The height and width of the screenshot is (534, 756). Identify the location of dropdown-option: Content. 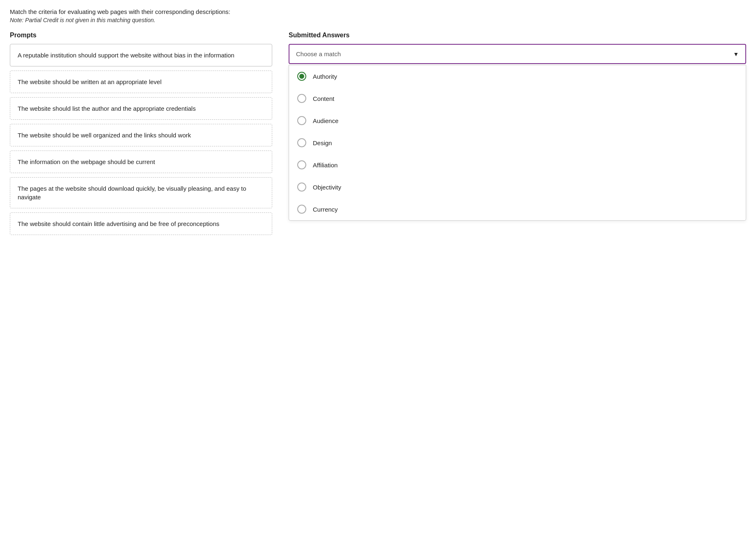
(517, 98).